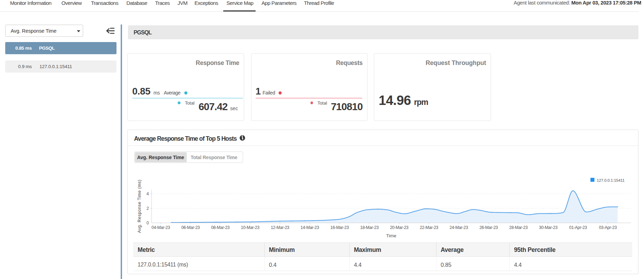 This screenshot has height=279, width=644. I want to click on svg-text: 08-Mar-23, so click(220, 228).